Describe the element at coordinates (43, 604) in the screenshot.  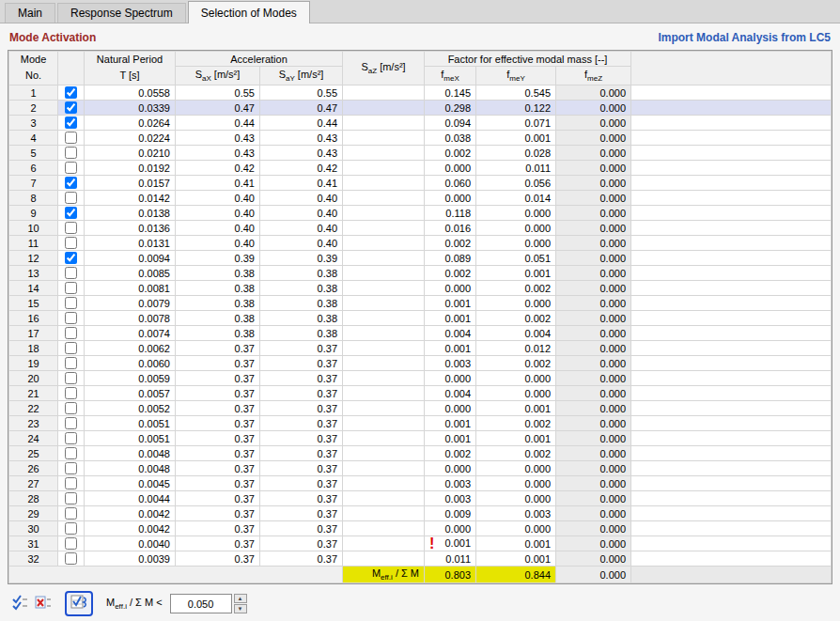
I see `deselect-all-modes-button` at that location.